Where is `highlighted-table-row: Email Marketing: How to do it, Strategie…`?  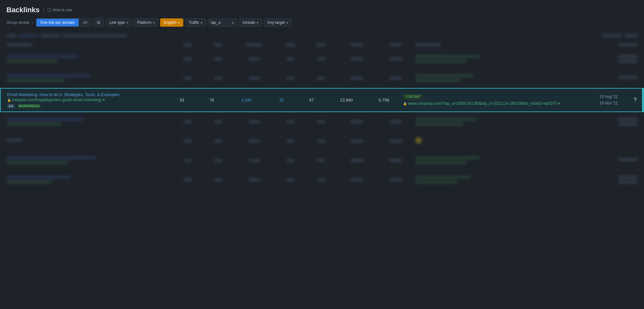
highlighted-table-row: Email Marketing: How to do it, Strategie… is located at coordinates (322, 100).